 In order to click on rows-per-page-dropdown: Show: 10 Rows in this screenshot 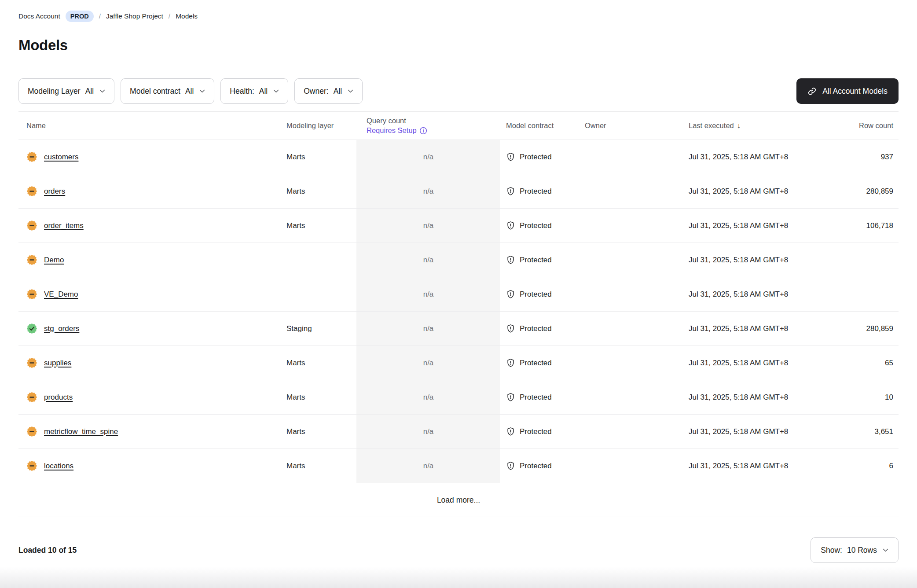, I will do `click(855, 550)`.